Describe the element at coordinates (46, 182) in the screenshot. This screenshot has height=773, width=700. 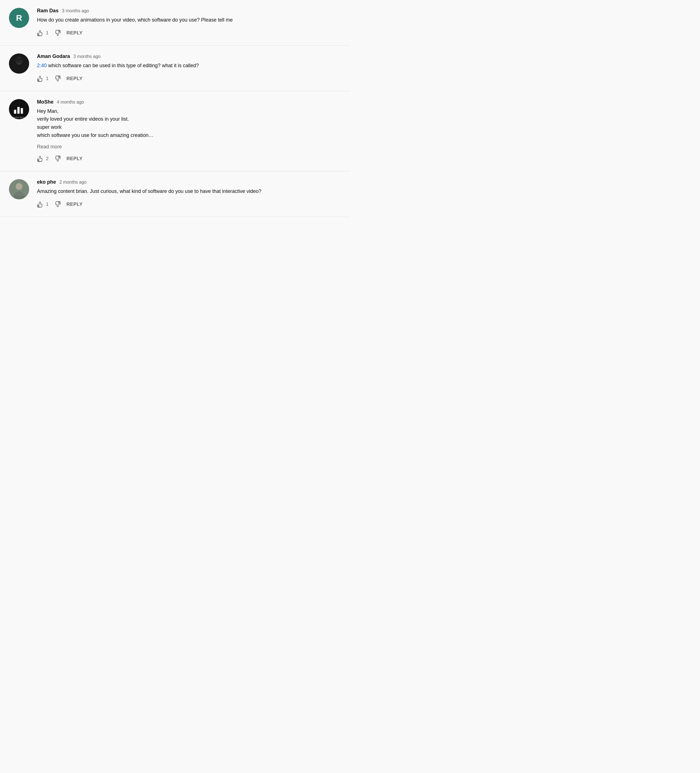
I see `comment-author: eko phe` at that location.